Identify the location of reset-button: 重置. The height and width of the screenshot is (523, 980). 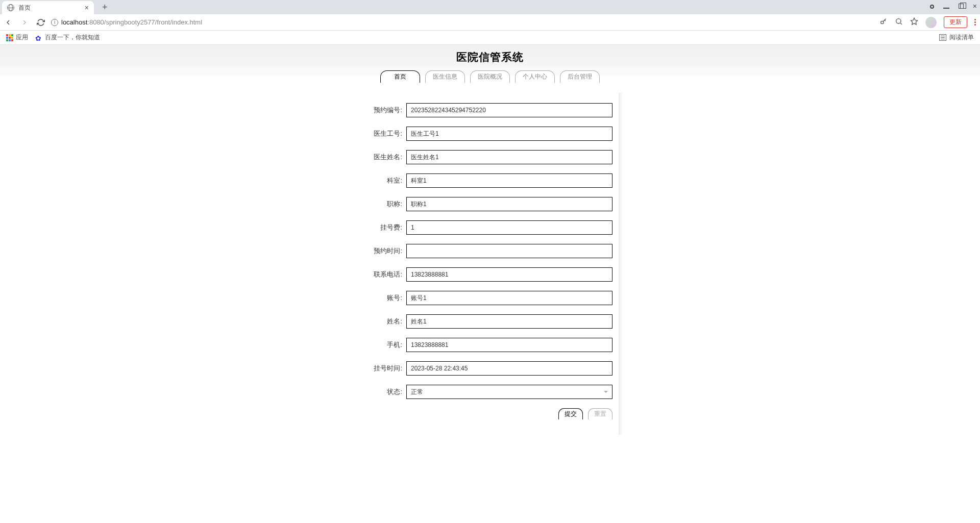
(600, 414).